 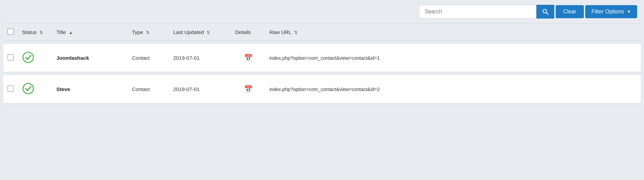 What do you see at coordinates (11, 32) in the screenshot?
I see `header-checkbox-cell` at bounding box center [11, 32].